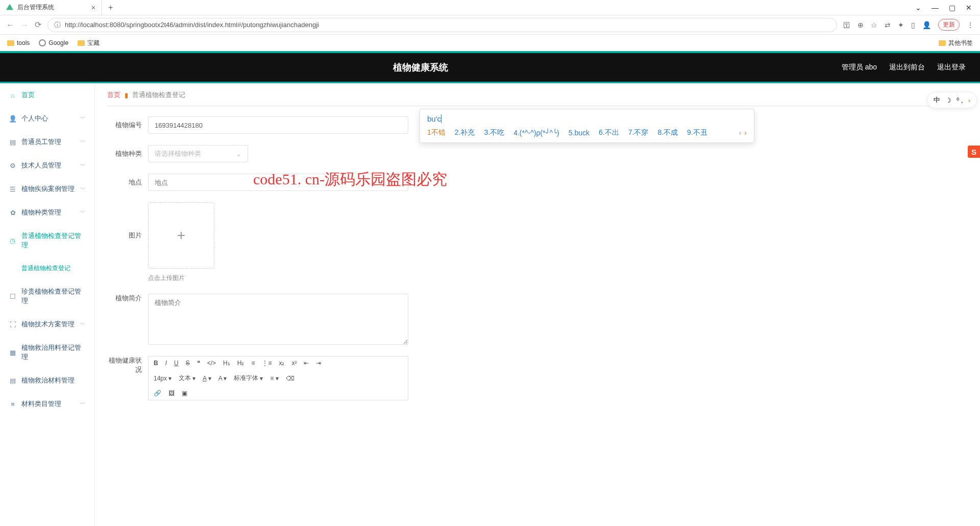 This screenshot has height=526, width=980. Describe the element at coordinates (935, 8) in the screenshot. I see `minimize-icon: —` at that location.